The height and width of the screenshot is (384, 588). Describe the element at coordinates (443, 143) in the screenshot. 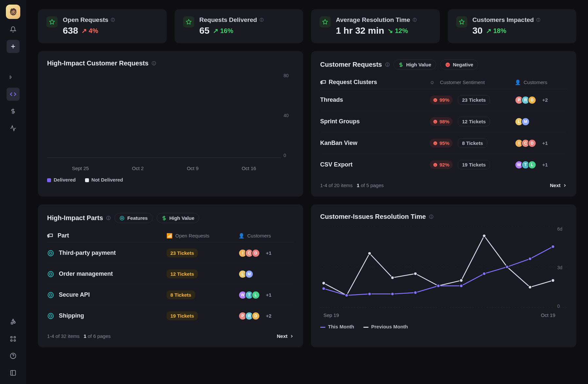

I see `table-row: KanBan View 95% 8 Tickets ICD +1` at that location.